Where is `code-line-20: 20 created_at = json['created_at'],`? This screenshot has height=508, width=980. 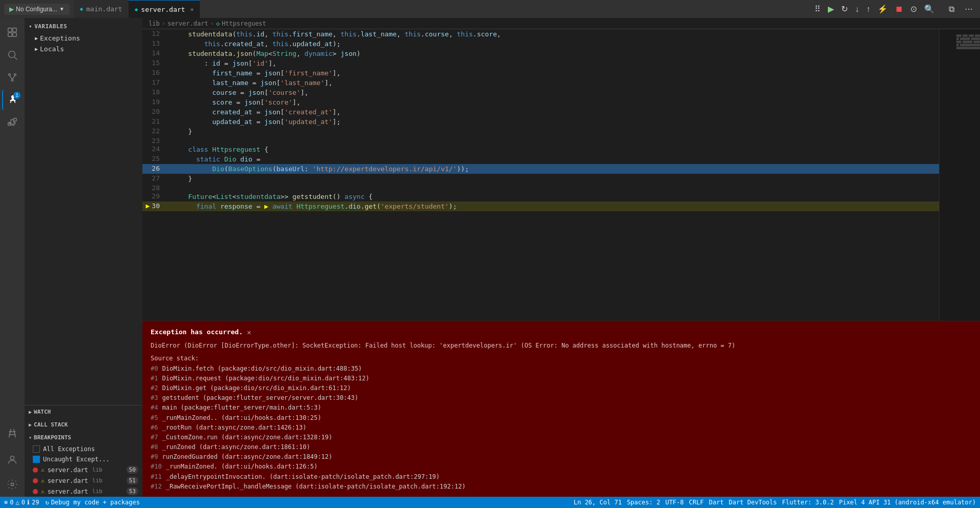
code-line-20: 20 created_at = json['created_at'], is located at coordinates (541, 112).